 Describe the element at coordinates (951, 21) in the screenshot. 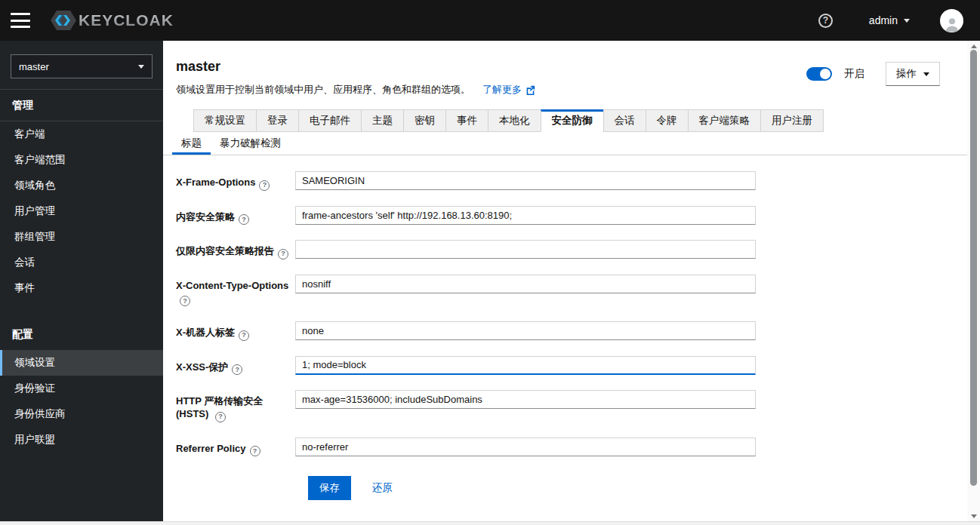

I see `avatar` at that location.